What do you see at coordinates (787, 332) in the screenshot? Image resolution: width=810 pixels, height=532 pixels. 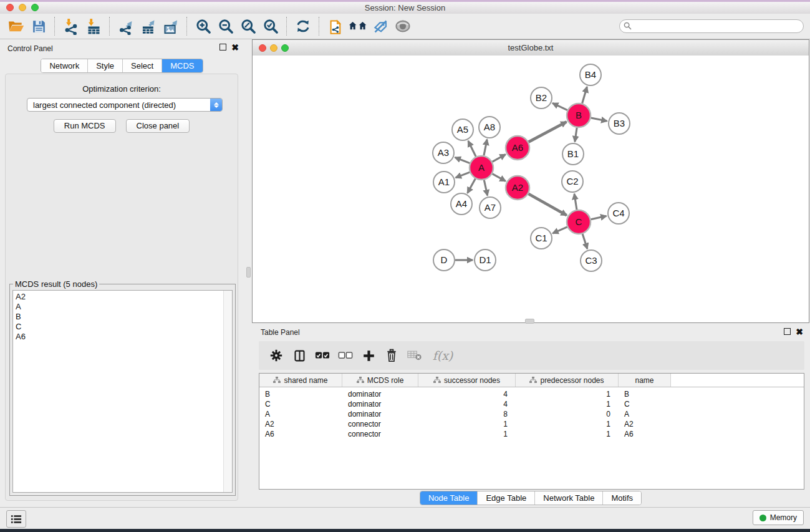 I see `float-table-panel-icon` at bounding box center [787, 332].